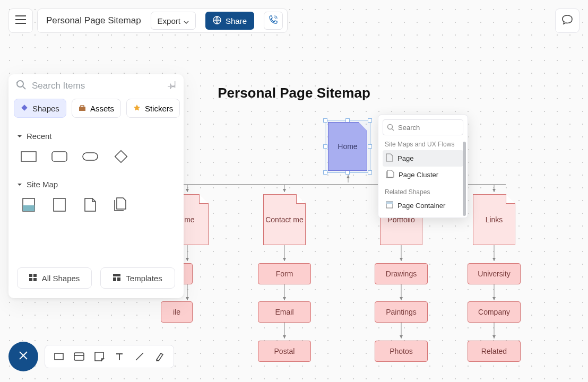  Describe the element at coordinates (40, 108) in the screenshot. I see `tab-shapes: Shapes` at that location.